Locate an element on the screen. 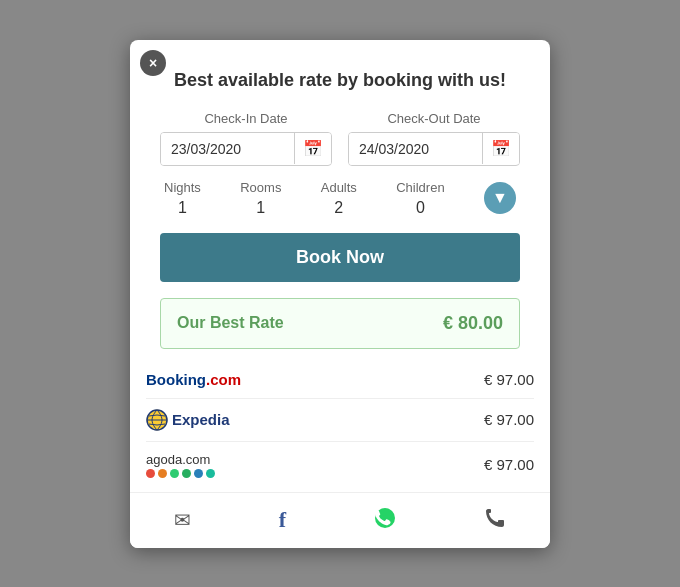 Image resolution: width=680 pixels, height=587 pixels. nights-counter: Nights 1 is located at coordinates (182, 198).